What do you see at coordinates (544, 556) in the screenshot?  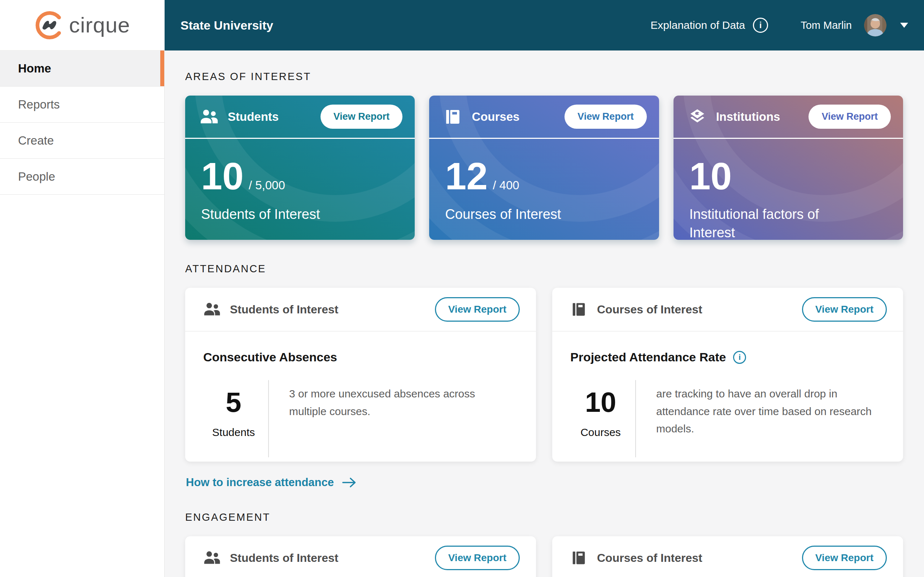 I see `engagement-card-grid: Students of Interest View Report Courses…` at bounding box center [544, 556].